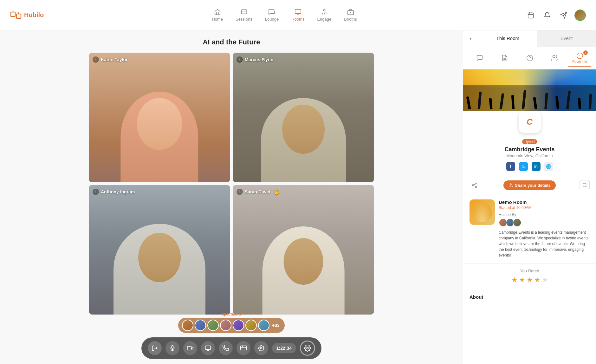  What do you see at coordinates (529, 58) in the screenshot?
I see `icon-tab-qa` at bounding box center [529, 58].